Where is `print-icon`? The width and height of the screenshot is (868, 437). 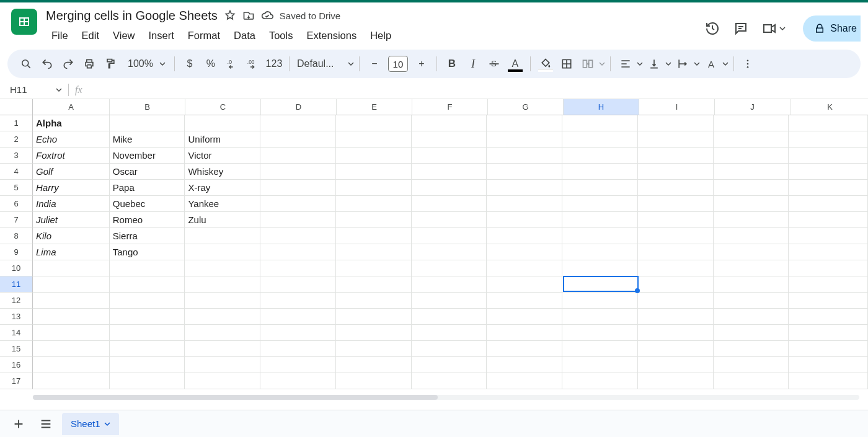 print-icon is located at coordinates (89, 64).